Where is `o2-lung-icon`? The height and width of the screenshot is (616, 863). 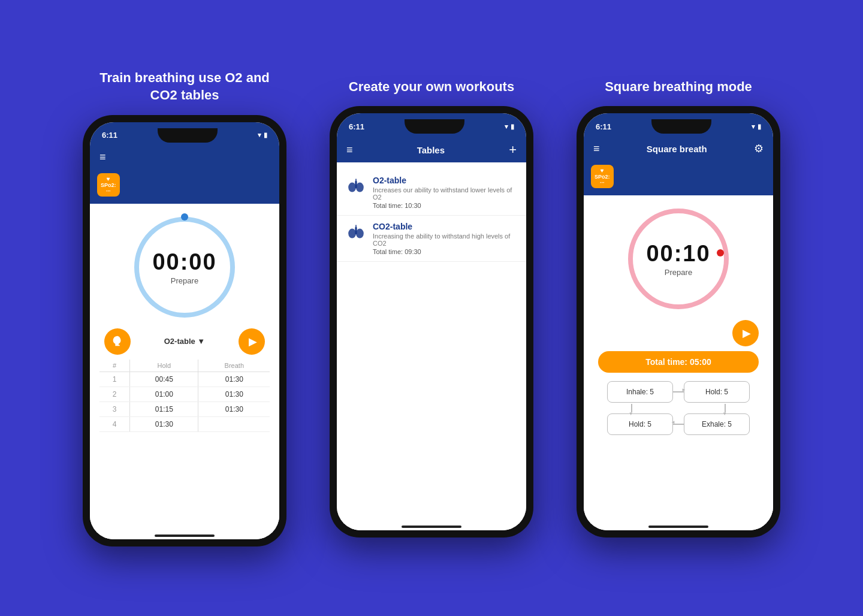 o2-lung-icon is located at coordinates (356, 186).